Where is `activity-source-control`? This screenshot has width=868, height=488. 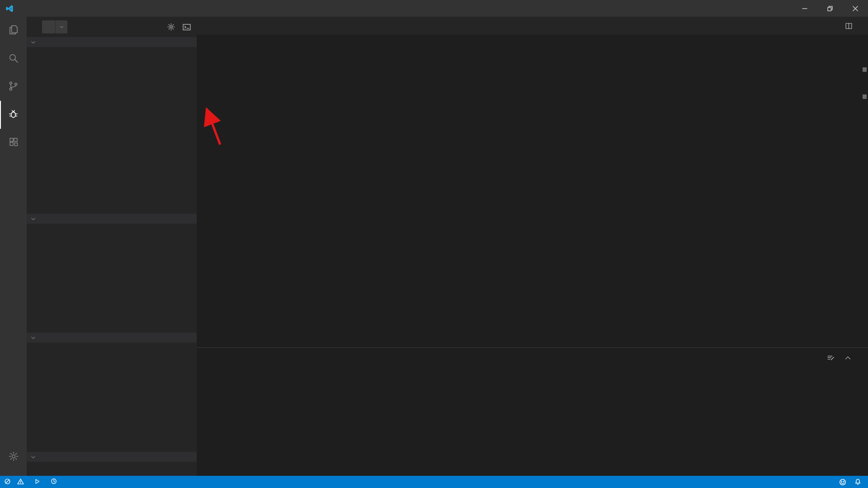
activity-source-control is located at coordinates (14, 87).